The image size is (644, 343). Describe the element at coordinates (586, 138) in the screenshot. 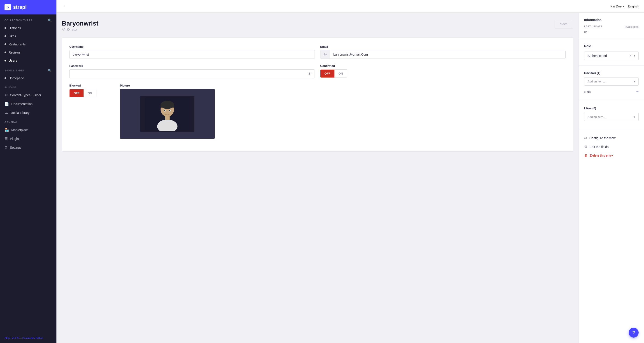

I see `configure-view-icon: ⇄` at that location.